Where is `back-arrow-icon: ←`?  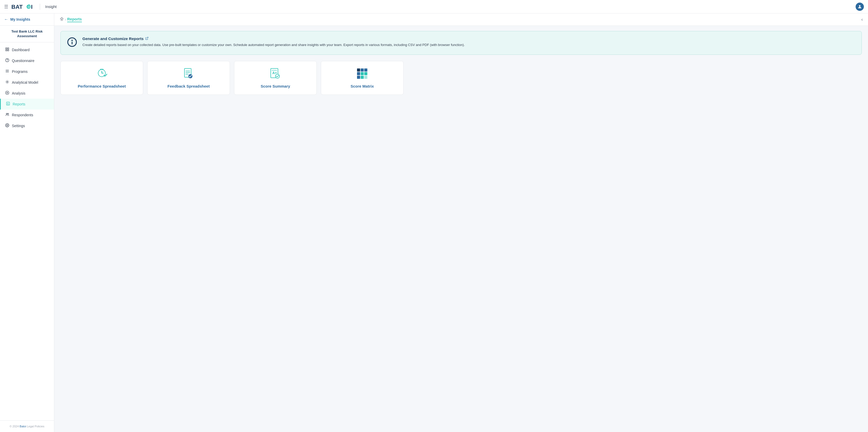
back-arrow-icon: ← is located at coordinates (6, 20).